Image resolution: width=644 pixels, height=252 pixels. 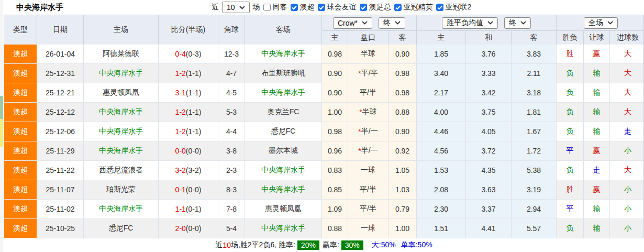 I want to click on avg-draw-odds: 3.75, so click(x=489, y=112).